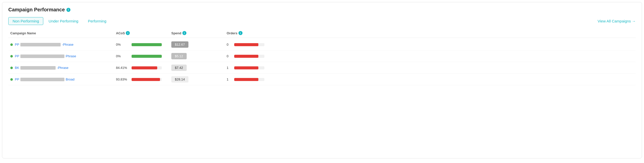 The height and width of the screenshot is (163, 644). What do you see at coordinates (180, 79) in the screenshot?
I see `spend-badge: $28.14` at bounding box center [180, 79].